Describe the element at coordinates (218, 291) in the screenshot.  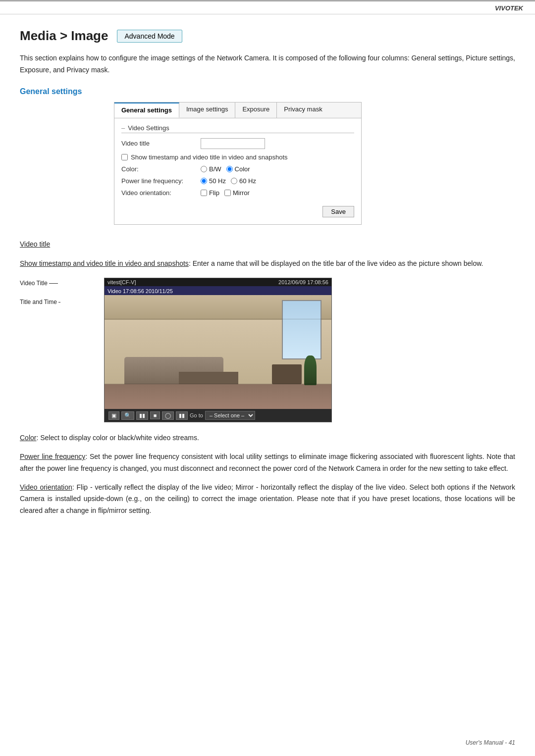
I see `video-timestamp-bar: Video 17:08:56 2010/11/25` at that location.